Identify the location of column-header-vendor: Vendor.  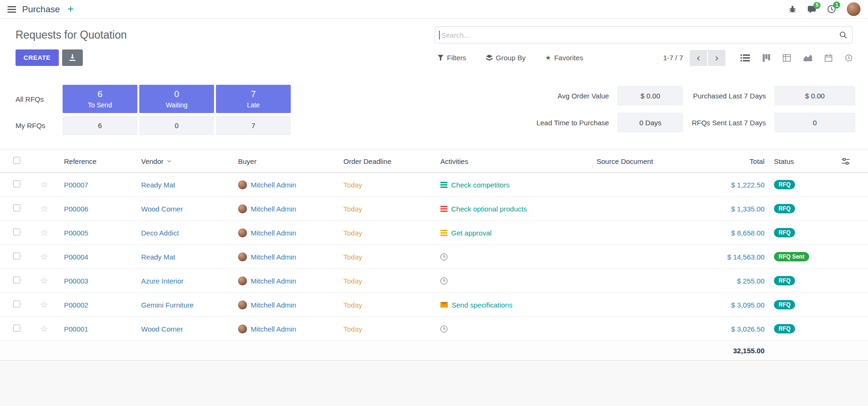
(184, 161).